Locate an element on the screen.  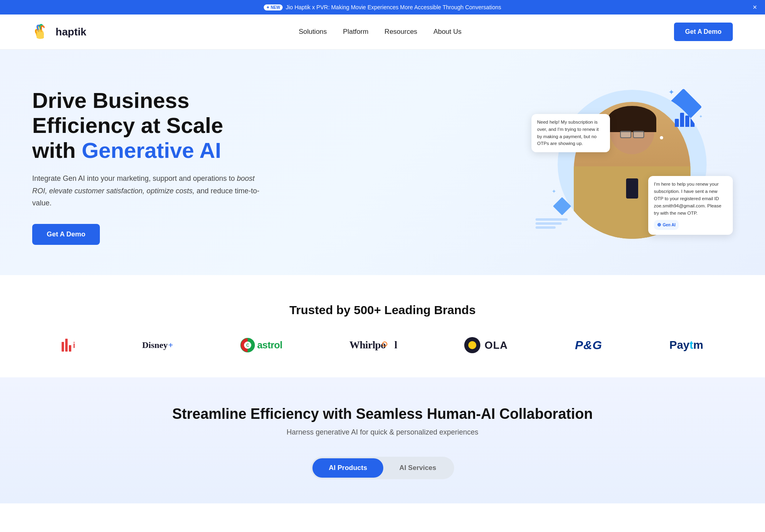
brands-row: i Disney + C astrol Whirlp o l is located at coordinates (382, 345).